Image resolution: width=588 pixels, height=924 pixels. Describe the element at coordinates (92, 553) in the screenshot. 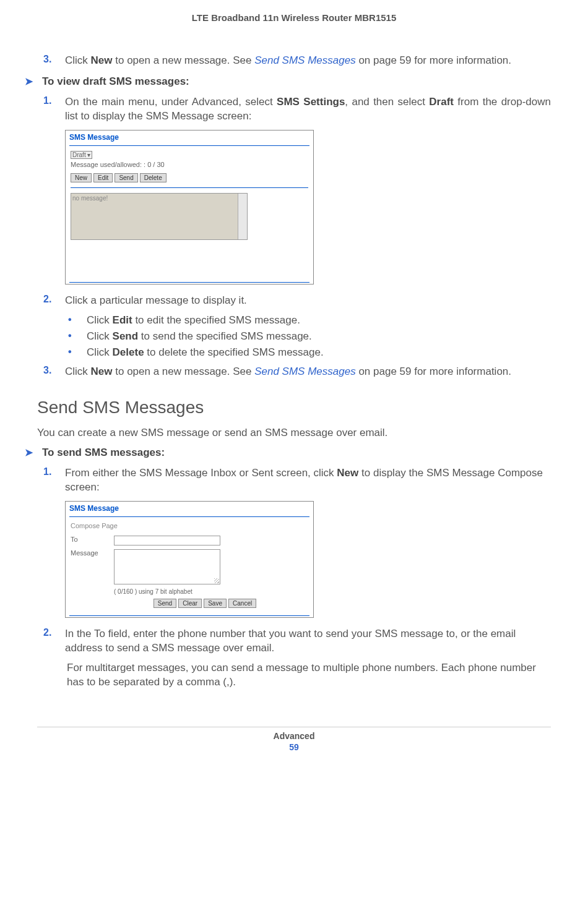

I see `message-label: Message` at that location.